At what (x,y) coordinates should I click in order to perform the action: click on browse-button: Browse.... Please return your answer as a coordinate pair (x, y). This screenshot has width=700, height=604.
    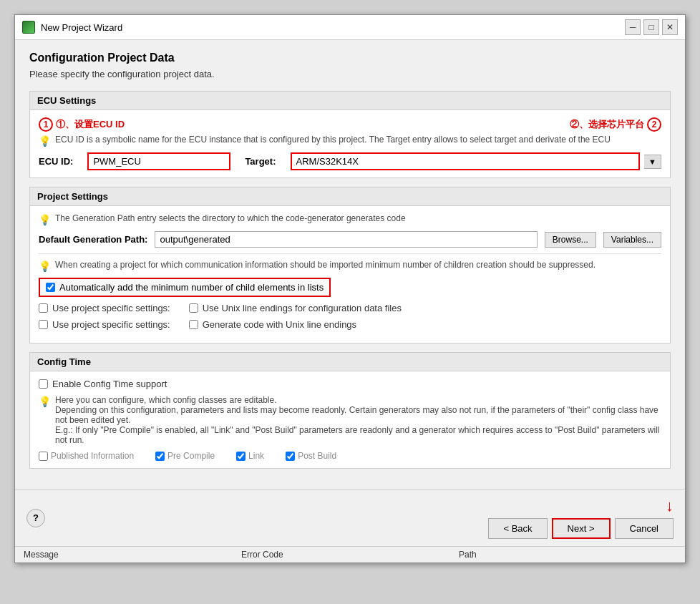
    Looking at the image, I should click on (570, 240).